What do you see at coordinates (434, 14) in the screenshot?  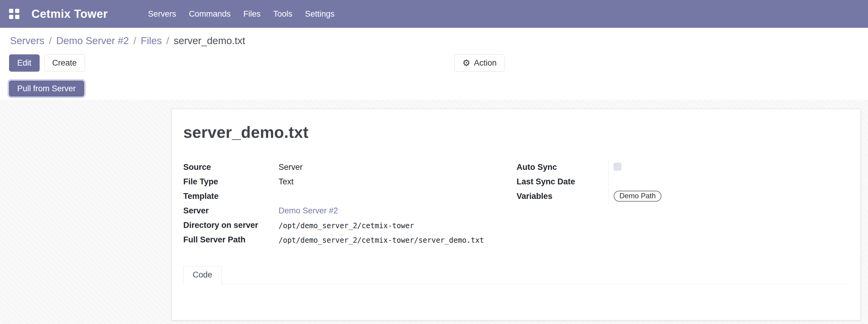 I see `top-navbar: Cetmix Tower Servers Commands Files Tool…` at bounding box center [434, 14].